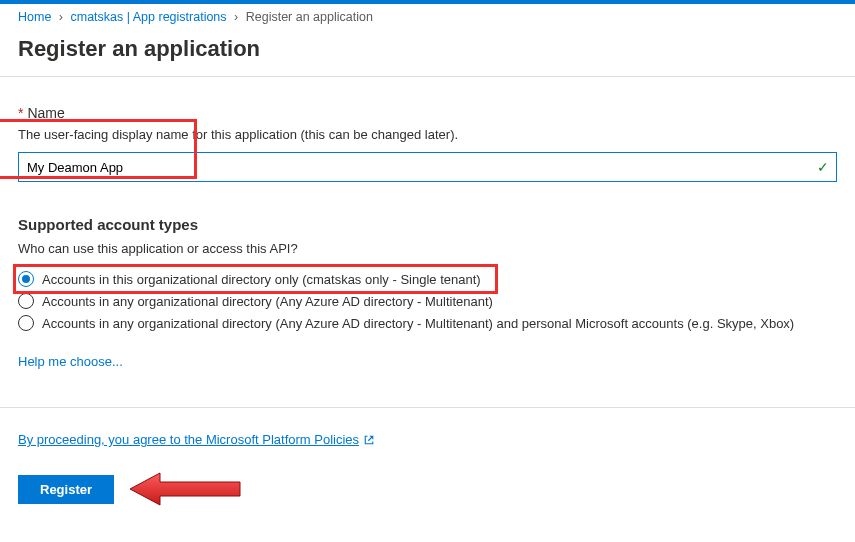  I want to click on help-me-choose-link: Help me choose..., so click(70, 362).